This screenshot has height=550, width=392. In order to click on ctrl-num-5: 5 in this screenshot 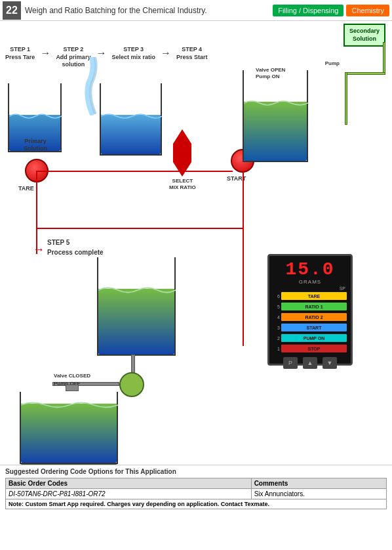, I will do `click(277, 307)`.